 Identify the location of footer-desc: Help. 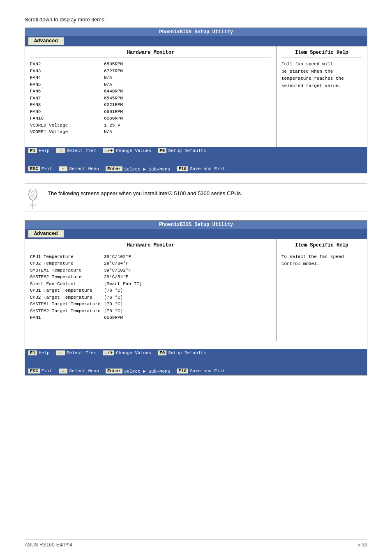
(44, 353).